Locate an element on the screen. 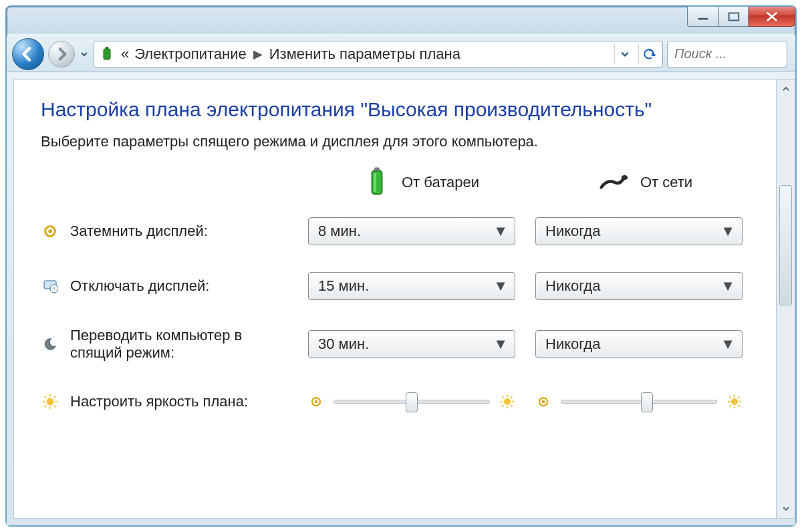 This screenshot has width=802, height=532. row-off-display: Отключать дисплей: 15 мин. ▼ Никогда ▼ is located at coordinates (399, 286).